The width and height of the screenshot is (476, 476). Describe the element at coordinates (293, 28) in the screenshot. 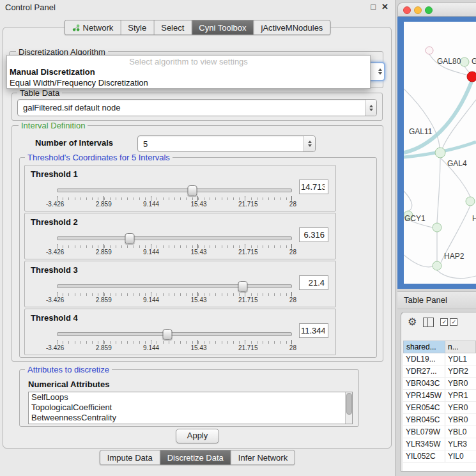

I see `tab-label: jActiveMNodules` at that location.